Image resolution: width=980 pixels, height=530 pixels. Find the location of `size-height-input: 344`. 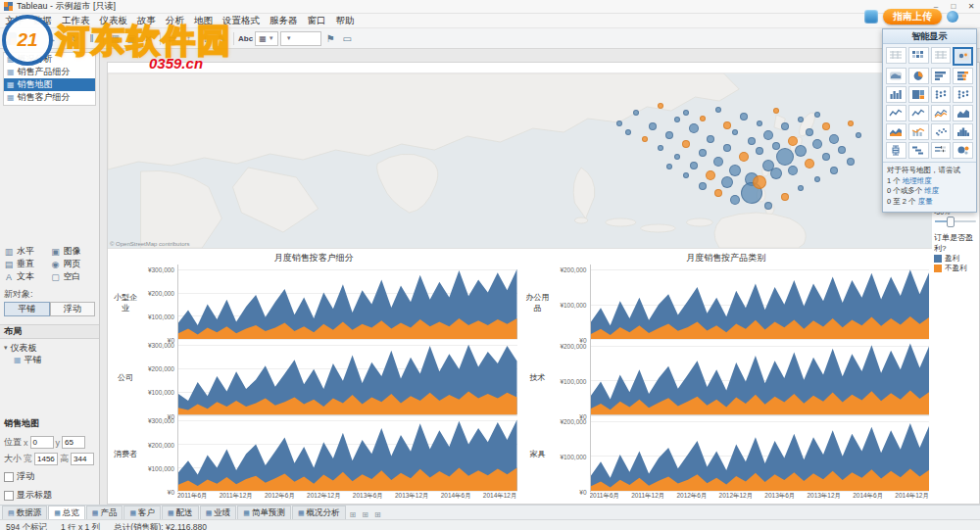

size-height-input: 344 is located at coordinates (82, 458).